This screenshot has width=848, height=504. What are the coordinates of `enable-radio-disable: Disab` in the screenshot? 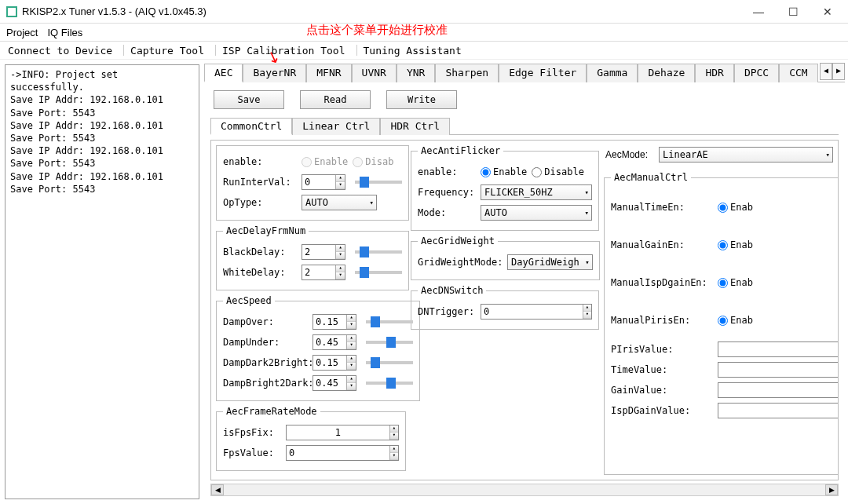 It's located at (373, 162).